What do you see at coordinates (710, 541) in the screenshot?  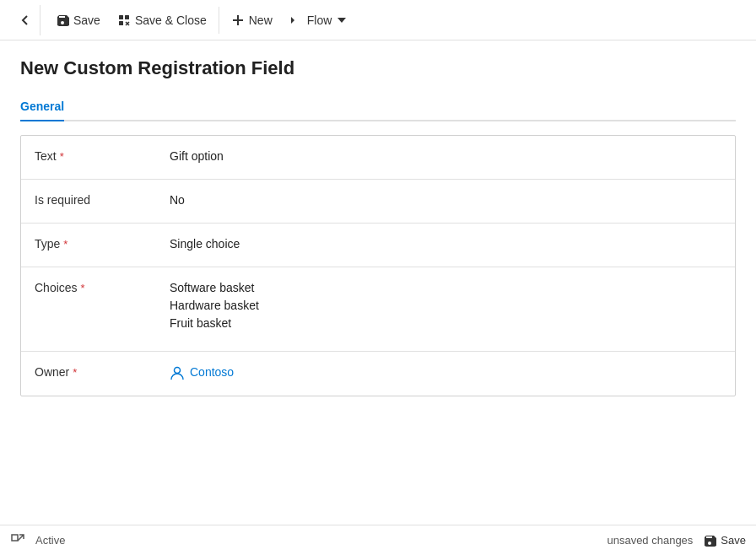 I see `status-save-icon` at bounding box center [710, 541].